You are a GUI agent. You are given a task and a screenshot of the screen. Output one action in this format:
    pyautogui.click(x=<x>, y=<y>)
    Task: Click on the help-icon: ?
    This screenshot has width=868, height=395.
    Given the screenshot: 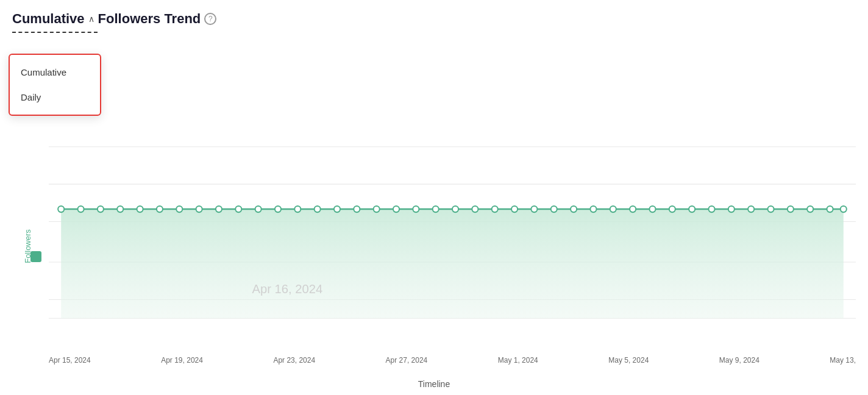 What is the action you would take?
    pyautogui.click(x=210, y=19)
    